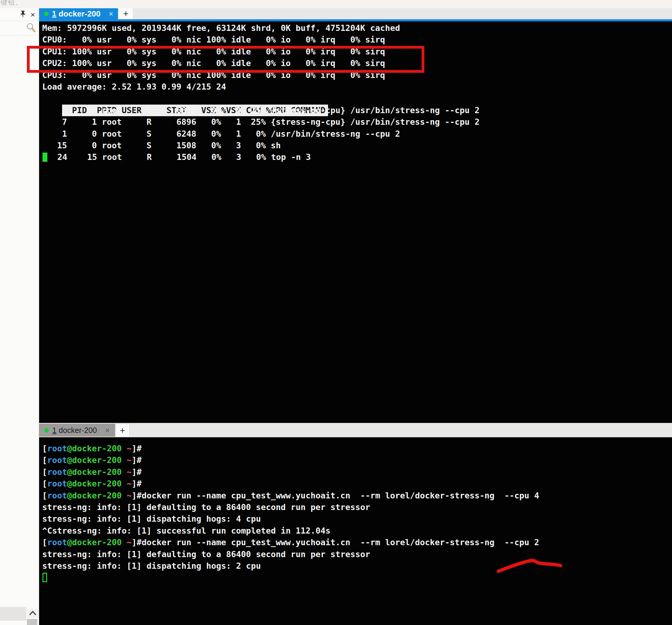 The image size is (672, 625). Describe the element at coordinates (357, 122) in the screenshot. I see `process-row: 7 1 root R 6896 0% 1 25% {stress-ng-cpu}…` at that location.